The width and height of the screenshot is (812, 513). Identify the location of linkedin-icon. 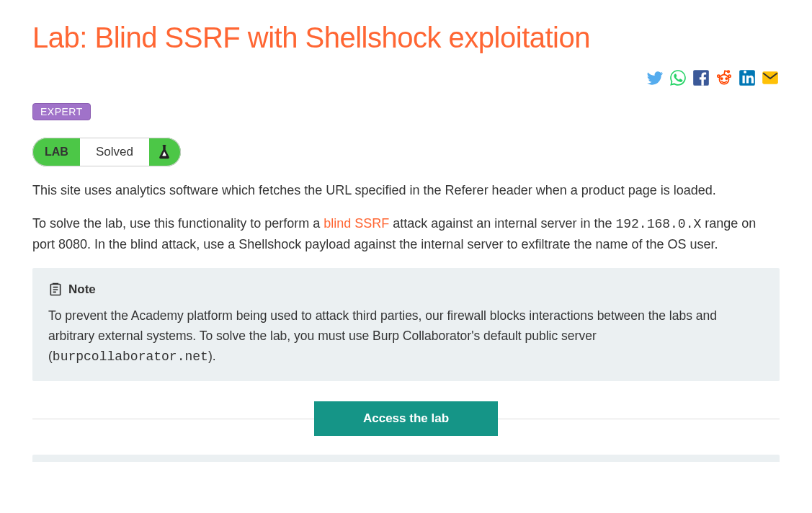
(747, 79).